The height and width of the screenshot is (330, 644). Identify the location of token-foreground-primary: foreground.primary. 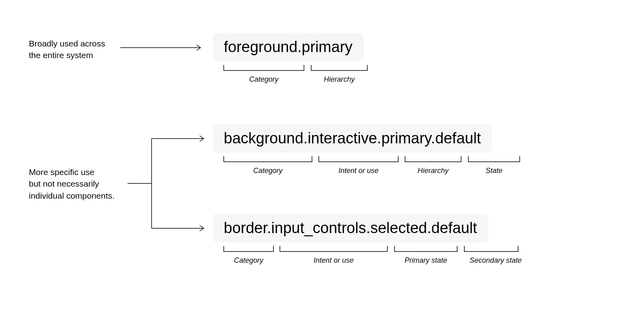
(288, 47).